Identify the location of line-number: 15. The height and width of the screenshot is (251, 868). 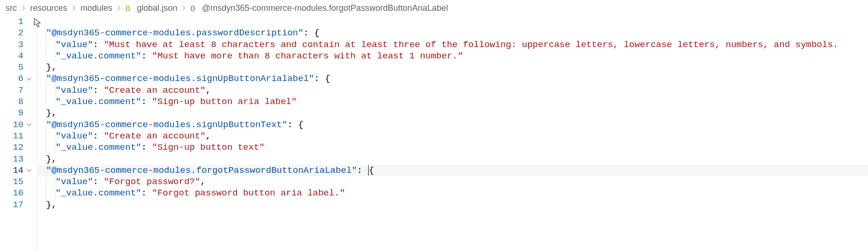
(12, 182).